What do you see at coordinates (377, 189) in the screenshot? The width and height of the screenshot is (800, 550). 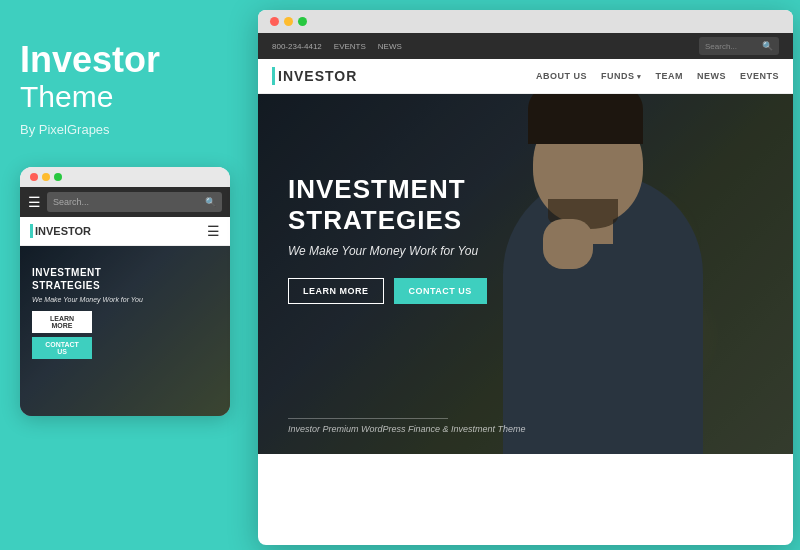 I see `desktop-hero-title-line1: INVESTMENT` at bounding box center [377, 189].